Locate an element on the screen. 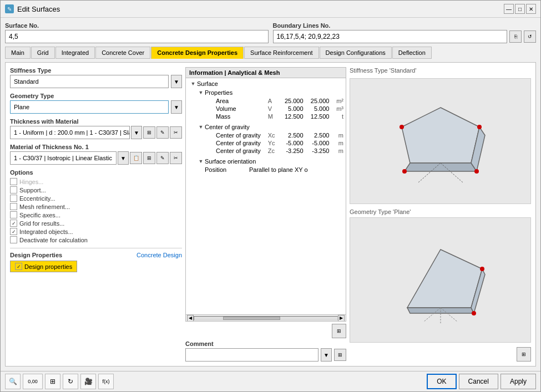  deactivate-checkbox is located at coordinates (13, 240).